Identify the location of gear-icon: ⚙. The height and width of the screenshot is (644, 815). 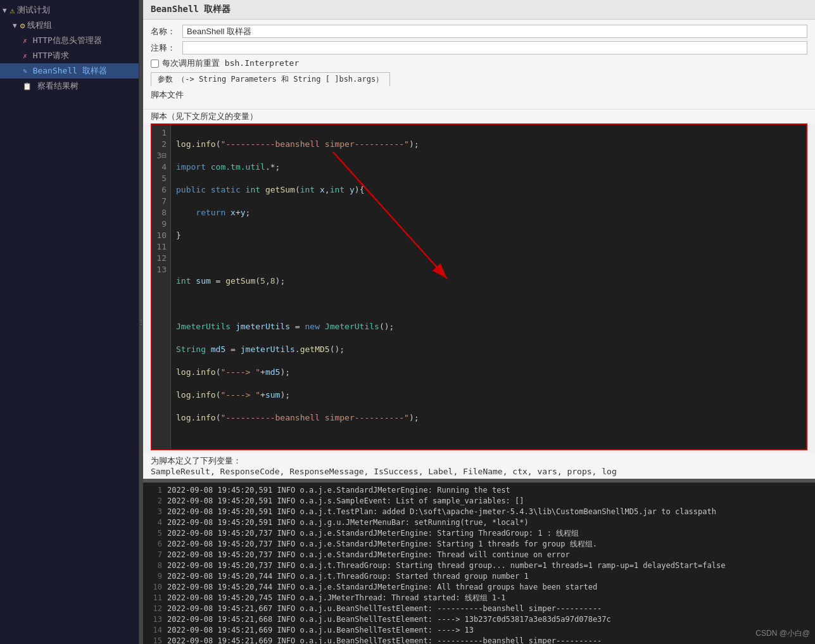
(23, 25).